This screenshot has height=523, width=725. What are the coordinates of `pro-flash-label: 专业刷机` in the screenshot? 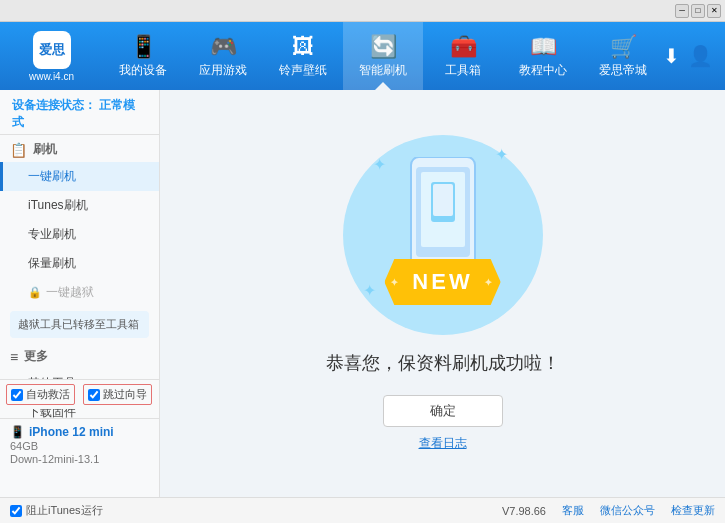 It's located at (52, 234).